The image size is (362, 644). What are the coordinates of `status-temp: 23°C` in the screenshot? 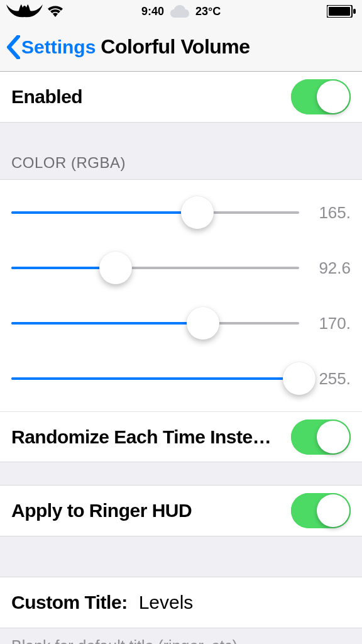 It's located at (208, 11).